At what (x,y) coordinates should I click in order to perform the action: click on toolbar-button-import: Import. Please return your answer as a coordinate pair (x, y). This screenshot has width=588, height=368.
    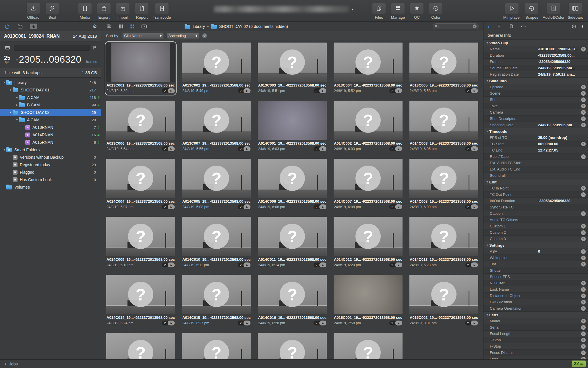
    Looking at the image, I should click on (123, 11).